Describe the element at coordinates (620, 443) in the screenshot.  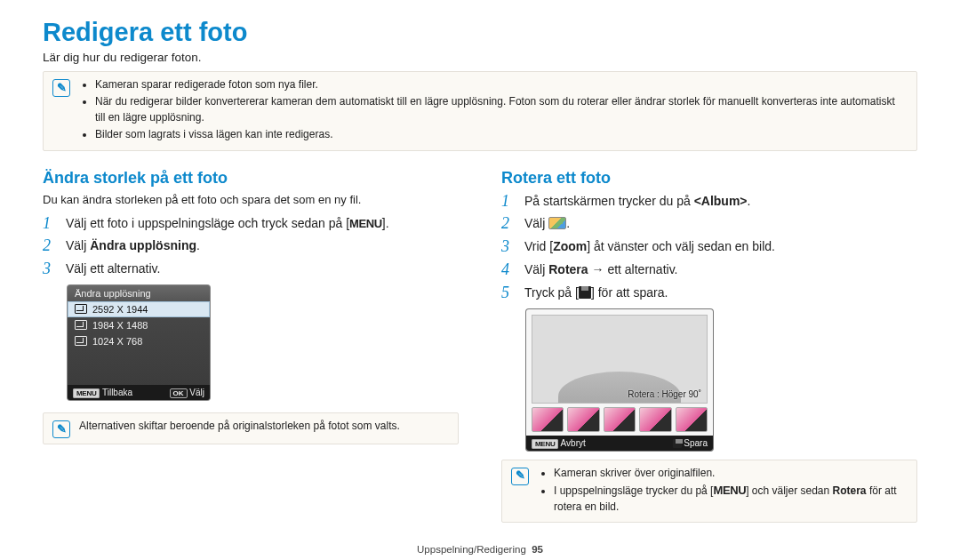
I see `dialog-footer: MENU Avbryt Spara` at that location.